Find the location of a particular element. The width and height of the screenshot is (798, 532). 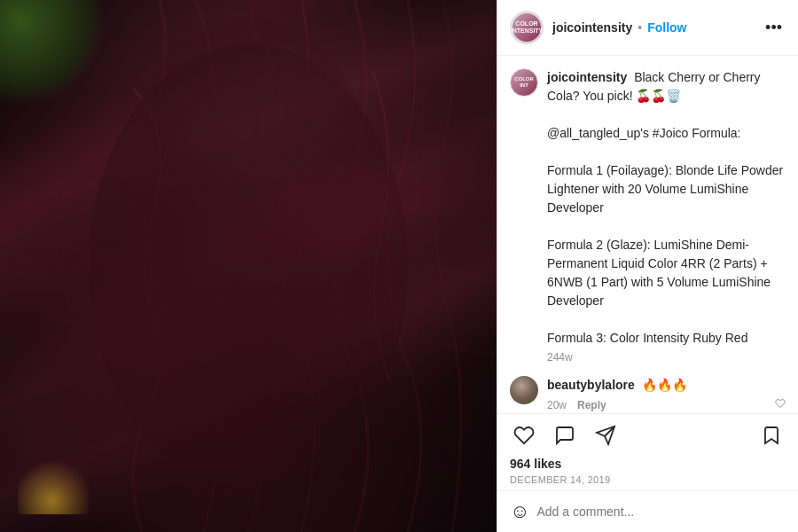

leaves-decoration is located at coordinates (53, 53).